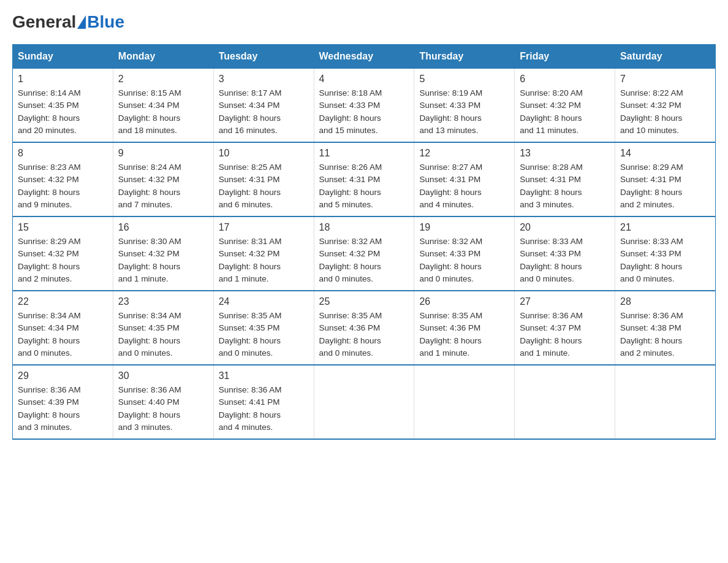 This screenshot has height=563, width=728. Describe the element at coordinates (565, 105) in the screenshot. I see `calendar-cell: 6 Sunrise: 8:20 AM Sunset: 4:32 PM Dayli…` at that location.